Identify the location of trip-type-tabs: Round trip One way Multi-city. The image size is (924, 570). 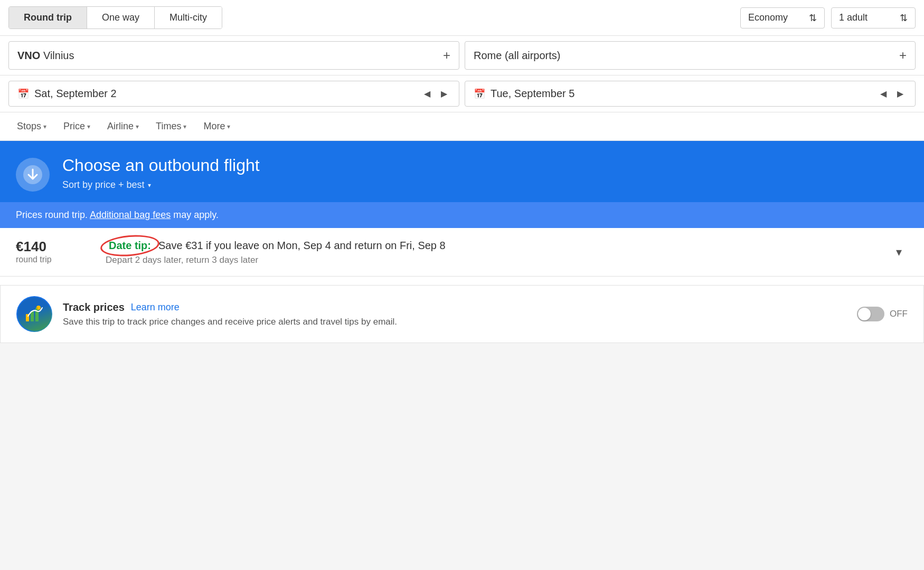
(115, 18).